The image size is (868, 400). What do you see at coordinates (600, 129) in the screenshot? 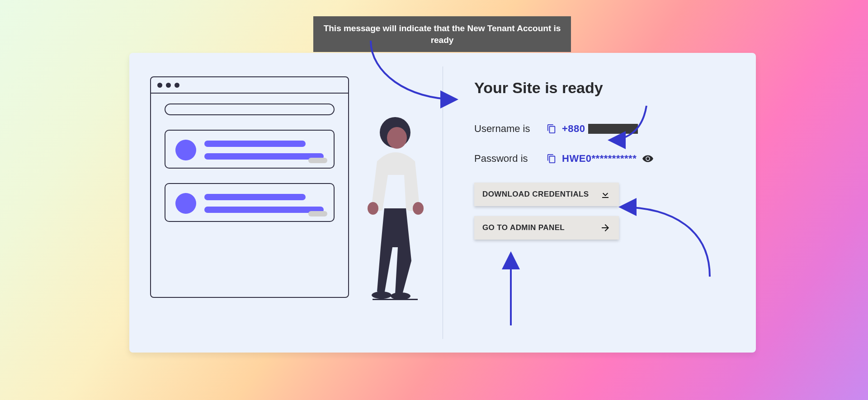
I see `username-value: +880` at bounding box center [600, 129].